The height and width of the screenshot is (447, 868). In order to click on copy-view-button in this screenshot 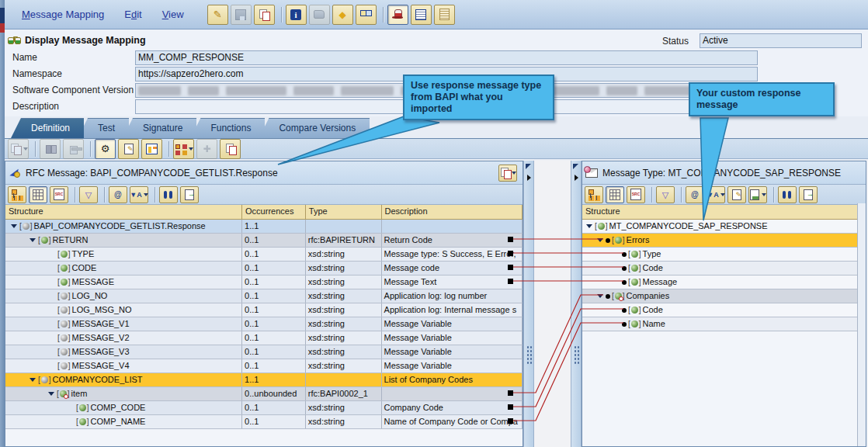, I will do `click(230, 149)`.